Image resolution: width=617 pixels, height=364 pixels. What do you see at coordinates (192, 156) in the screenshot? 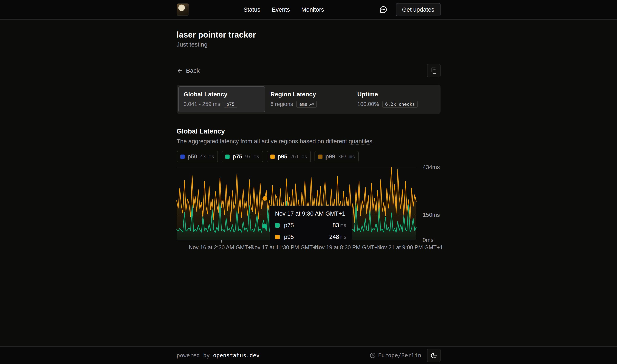
I see `legend-label: p50` at bounding box center [192, 156].